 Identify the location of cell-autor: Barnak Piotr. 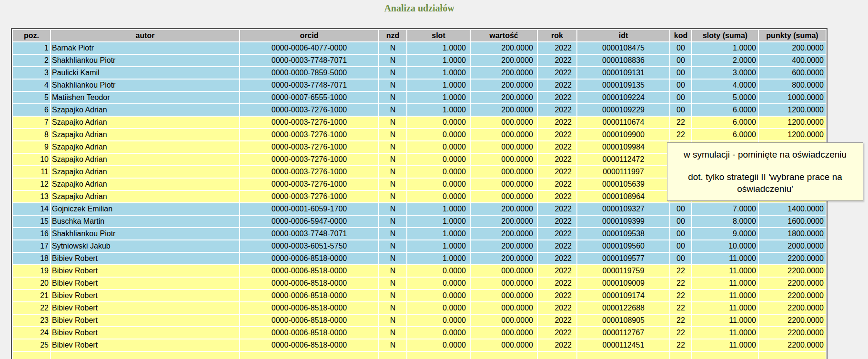
(145, 48).